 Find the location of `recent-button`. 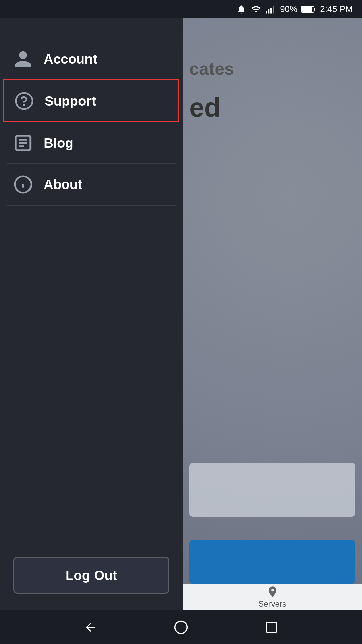

recent-button is located at coordinates (272, 627).